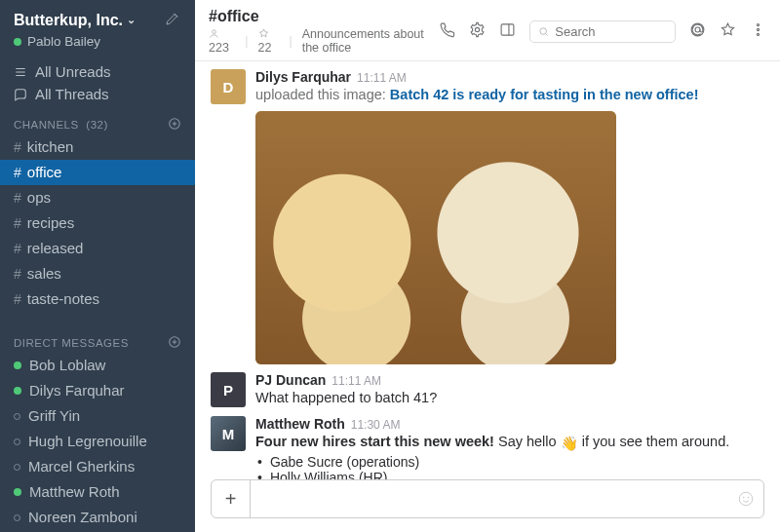 The width and height of the screenshot is (780, 532). What do you see at coordinates (507, 31) in the screenshot?
I see `details-pane-icon` at bounding box center [507, 31].